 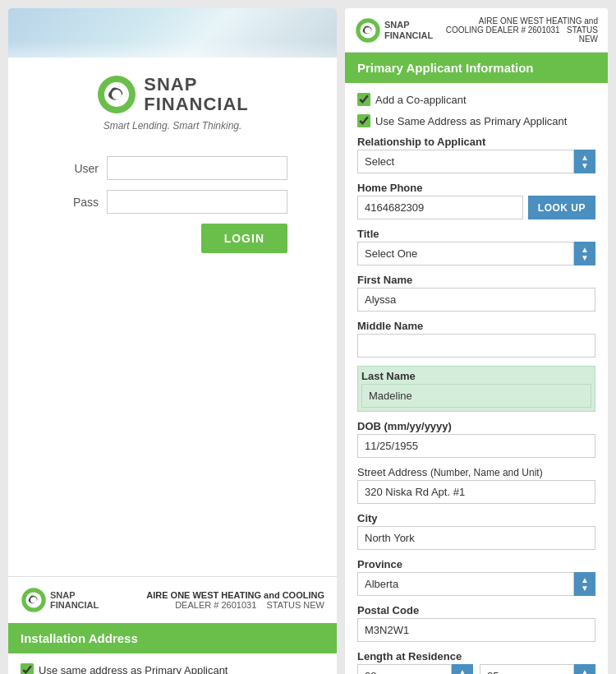 I want to click on installation-form: Use same address as Primary Applicant Ad…, so click(x=172, y=664).